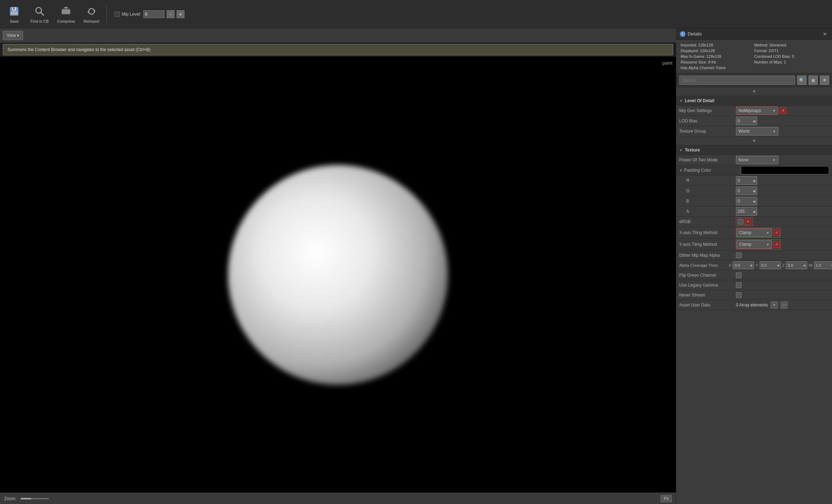 This screenshot has width=832, height=504. Describe the element at coordinates (338, 275) in the screenshot. I see `texture-preview` at that location.